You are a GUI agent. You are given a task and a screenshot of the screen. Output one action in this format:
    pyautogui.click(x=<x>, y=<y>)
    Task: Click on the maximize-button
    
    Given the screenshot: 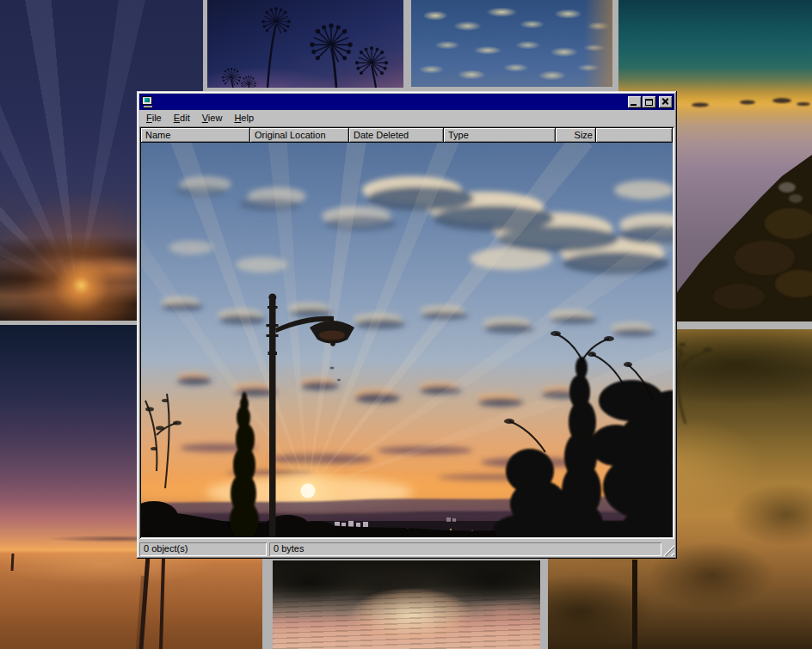 What is the action you would take?
    pyautogui.click(x=649, y=102)
    